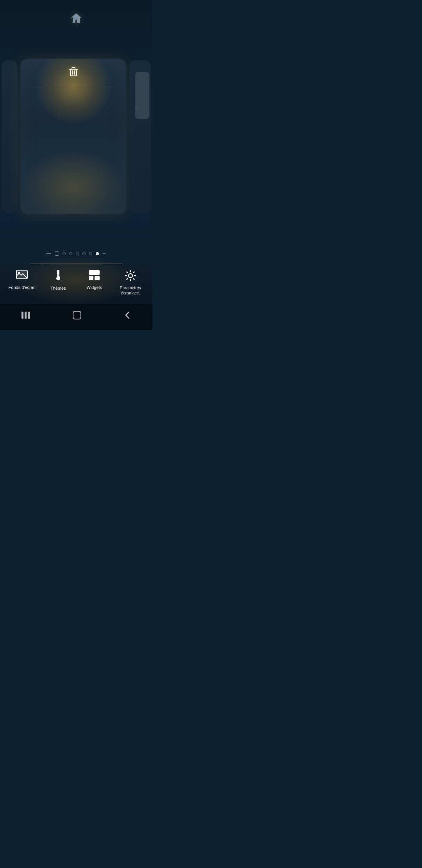  Describe the element at coordinates (77, 316) in the screenshot. I see `home-button` at that location.